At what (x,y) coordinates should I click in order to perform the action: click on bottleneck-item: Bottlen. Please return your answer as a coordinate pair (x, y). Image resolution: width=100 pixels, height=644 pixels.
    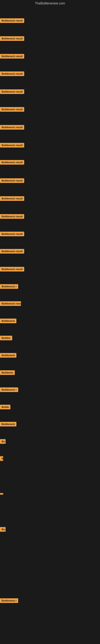
    Looking at the image, I should click on (6, 338).